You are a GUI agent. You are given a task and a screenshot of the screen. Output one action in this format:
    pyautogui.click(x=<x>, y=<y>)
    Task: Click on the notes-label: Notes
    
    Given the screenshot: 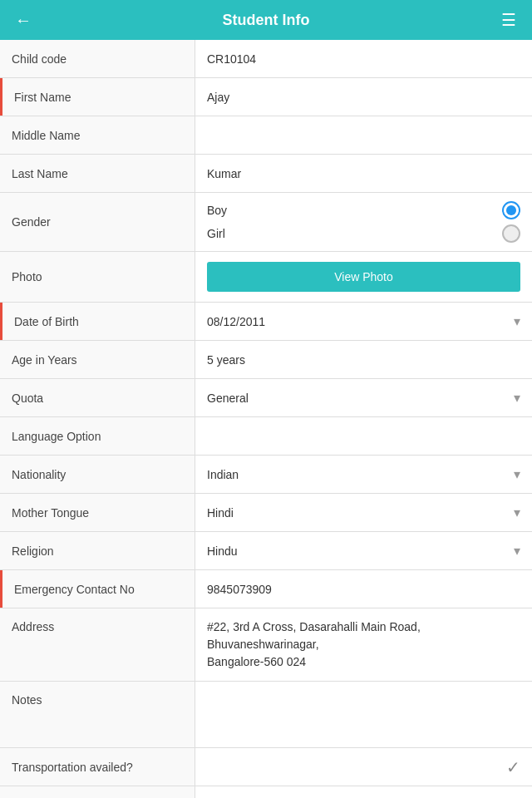 What is the action you would take?
    pyautogui.click(x=98, y=715)
    